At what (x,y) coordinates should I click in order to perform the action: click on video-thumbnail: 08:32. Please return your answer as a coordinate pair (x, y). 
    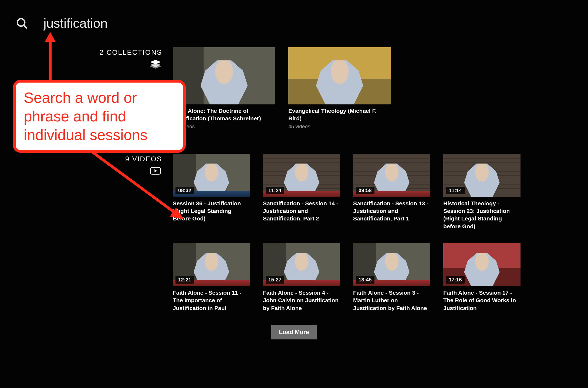
    Looking at the image, I should click on (211, 175).